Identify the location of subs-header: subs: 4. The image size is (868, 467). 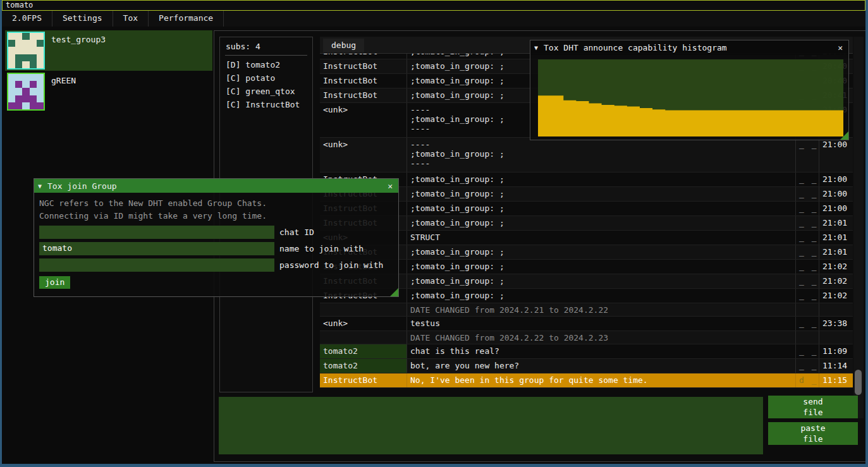
(266, 46).